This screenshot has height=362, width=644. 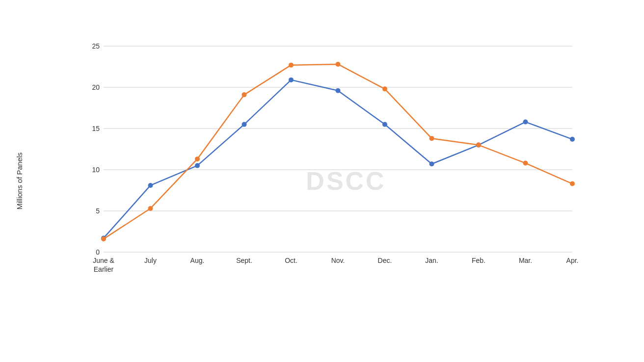 I want to click on svg-text: June &, so click(x=104, y=260).